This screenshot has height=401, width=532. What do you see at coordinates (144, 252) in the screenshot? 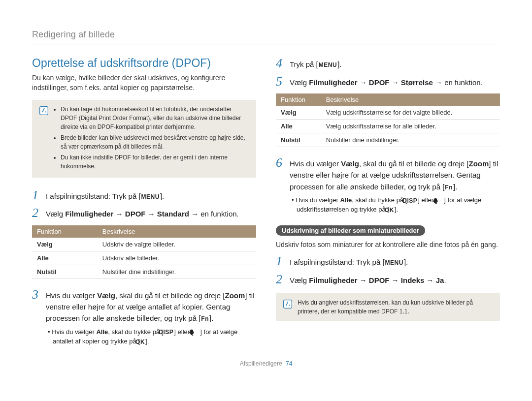
I see `options-table-left: Funktion Beskrivelse Vælg Udskriv de val…` at bounding box center [144, 252].